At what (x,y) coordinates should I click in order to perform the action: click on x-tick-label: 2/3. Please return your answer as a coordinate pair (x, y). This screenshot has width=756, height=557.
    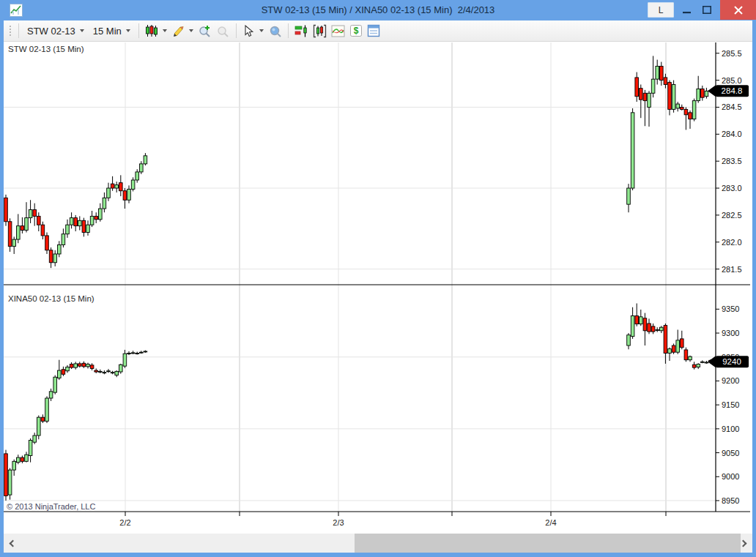
    Looking at the image, I should click on (338, 523).